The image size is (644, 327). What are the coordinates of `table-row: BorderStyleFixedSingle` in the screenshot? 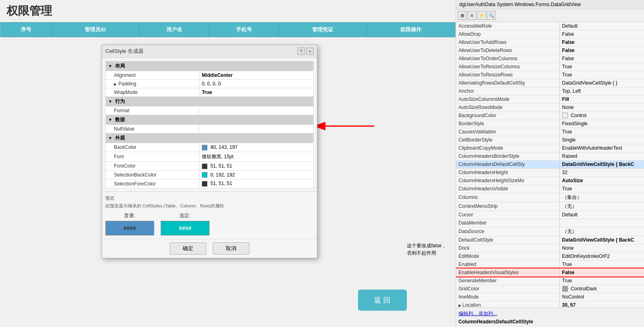 It's located at (550, 124).